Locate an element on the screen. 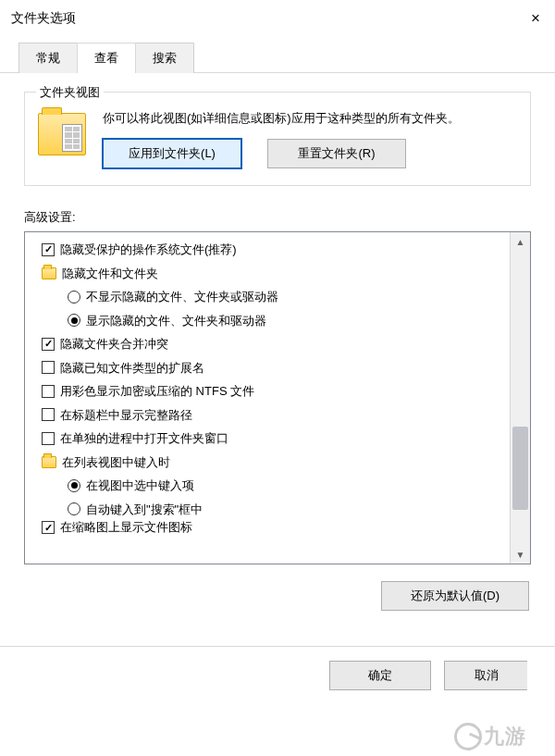 Image resolution: width=555 pixels, height=756 pixels. tree-item-4: 隐藏文件夹合并冲突 is located at coordinates (271, 344).